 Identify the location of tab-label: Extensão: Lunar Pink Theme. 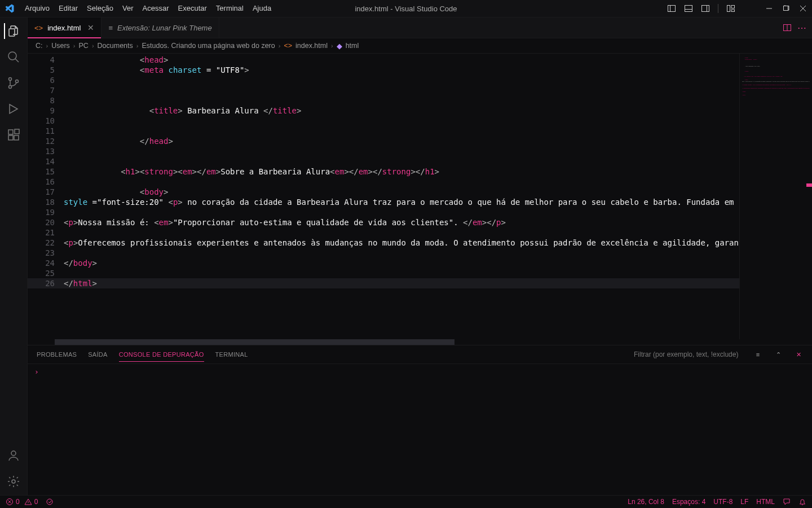
(165, 28).